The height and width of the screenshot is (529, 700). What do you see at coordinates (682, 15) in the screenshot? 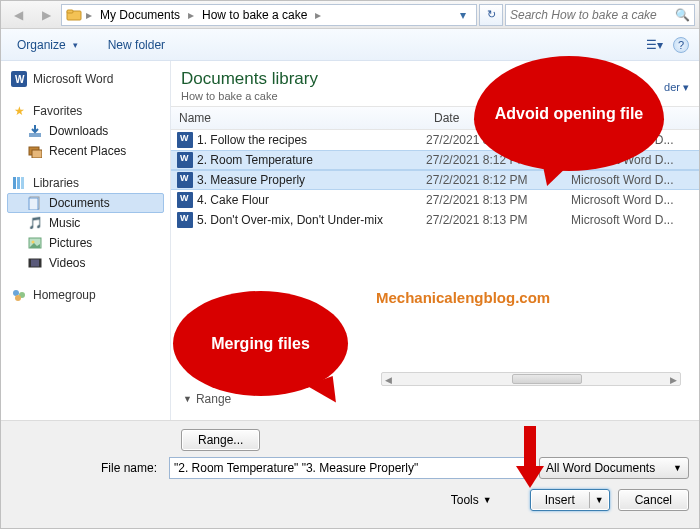
I see `search-icon: 🔍` at bounding box center [682, 15].